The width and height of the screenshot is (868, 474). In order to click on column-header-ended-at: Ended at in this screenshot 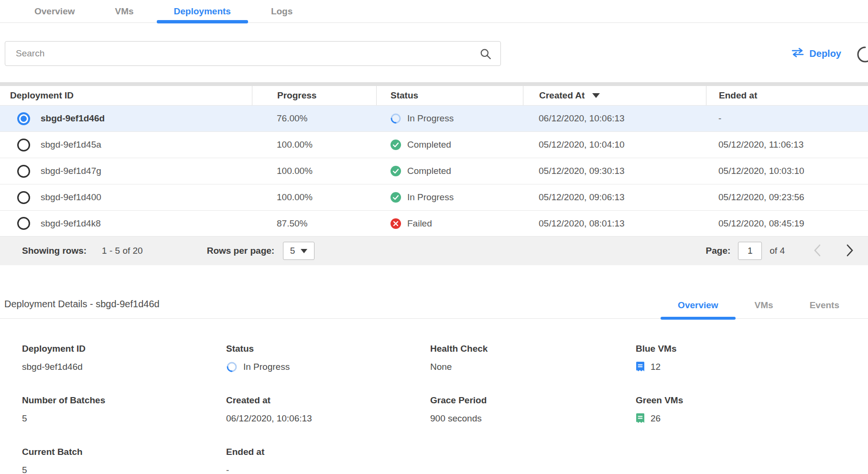, I will do `click(787, 96)`.